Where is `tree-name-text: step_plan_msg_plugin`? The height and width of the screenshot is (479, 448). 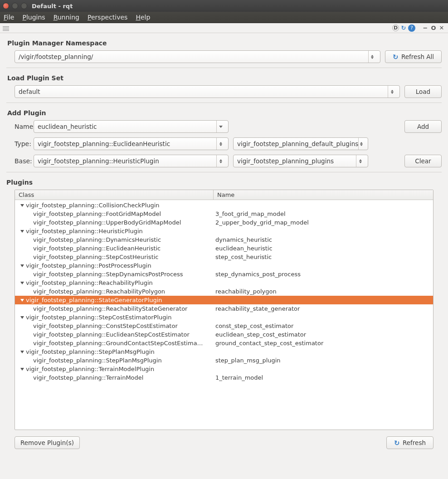
tree-name-text: step_plan_msg_plugin is located at coordinates (323, 360).